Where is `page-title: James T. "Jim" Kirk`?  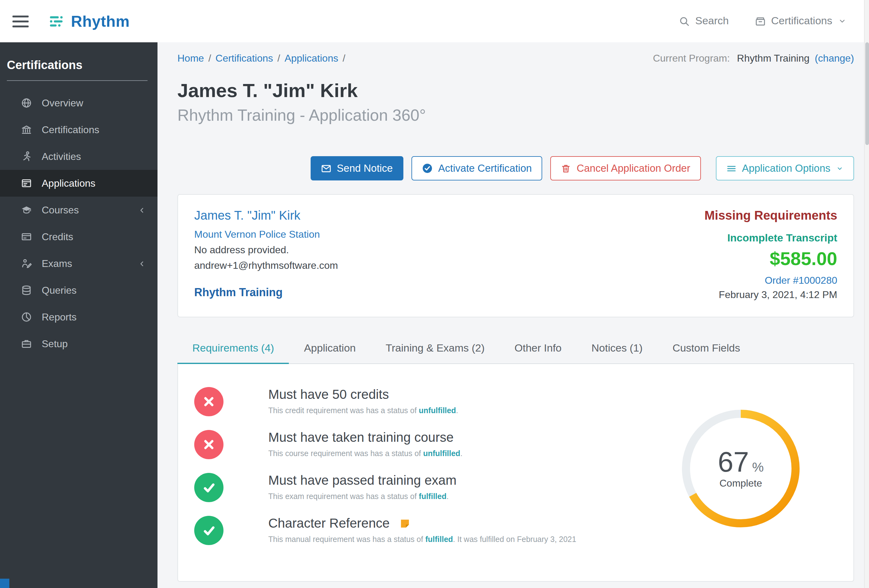
page-title: James T. "Jim" Kirk is located at coordinates (516, 91).